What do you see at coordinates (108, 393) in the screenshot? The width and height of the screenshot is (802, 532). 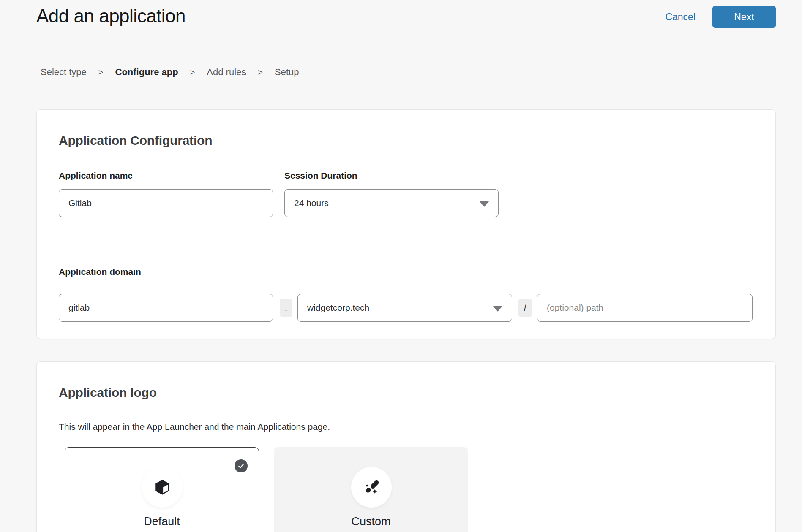 I see `section-heading: Application logo` at bounding box center [108, 393].